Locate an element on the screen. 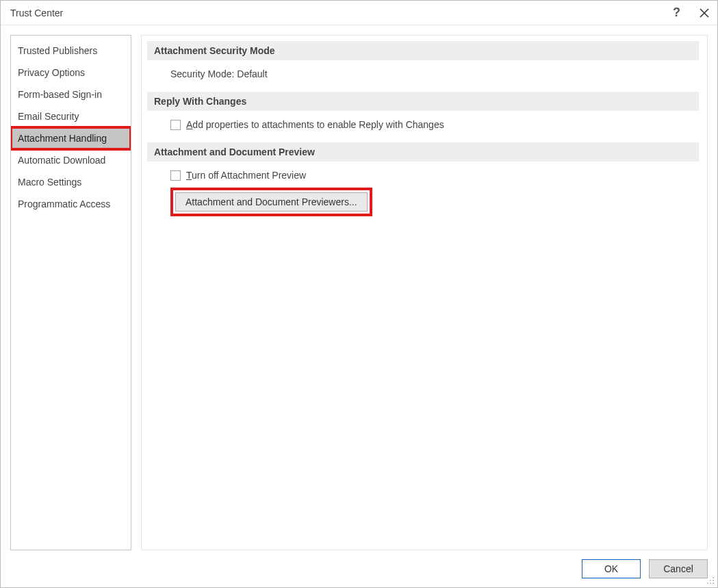 The image size is (718, 588). section-reply-with-changes: Reply With Changes Add properties to att… is located at coordinates (423, 111).